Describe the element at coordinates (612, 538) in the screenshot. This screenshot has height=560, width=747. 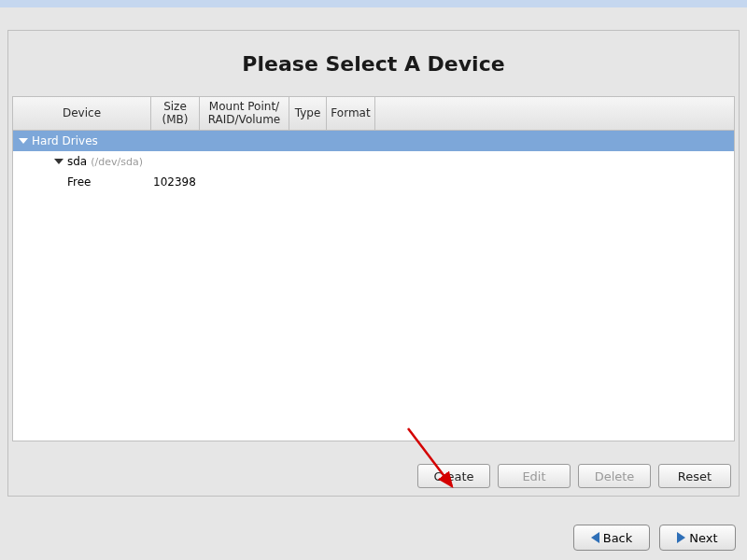
I see `back-button: Back` at that location.